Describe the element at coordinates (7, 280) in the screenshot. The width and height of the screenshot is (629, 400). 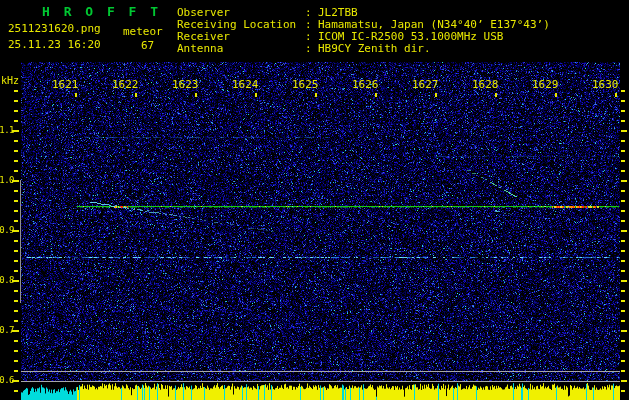
I see `y-tick-label-0.8: 0.8` at that location.